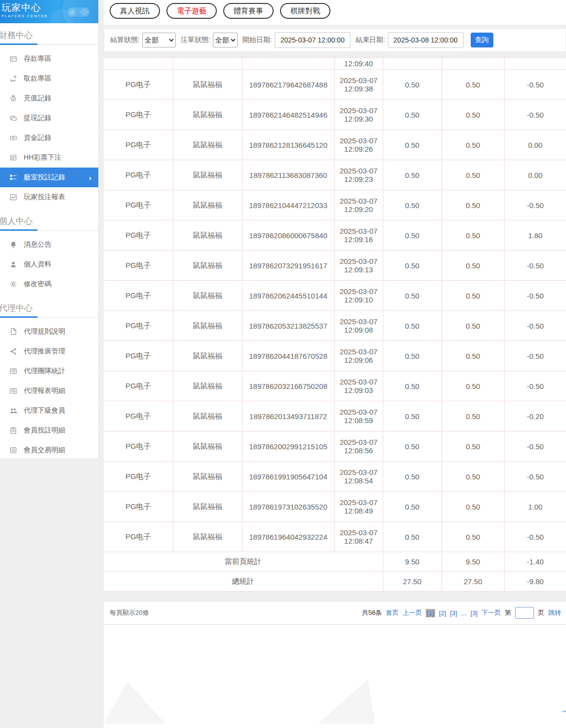 This screenshot has width=566, height=728. I want to click on tab-button: 棋牌對戰, so click(305, 11).